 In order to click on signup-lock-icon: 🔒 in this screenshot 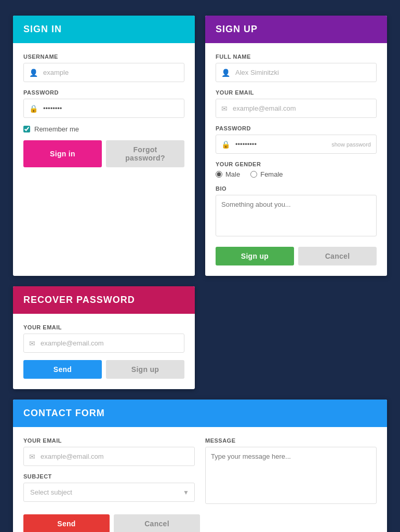, I will do `click(225, 144)`.